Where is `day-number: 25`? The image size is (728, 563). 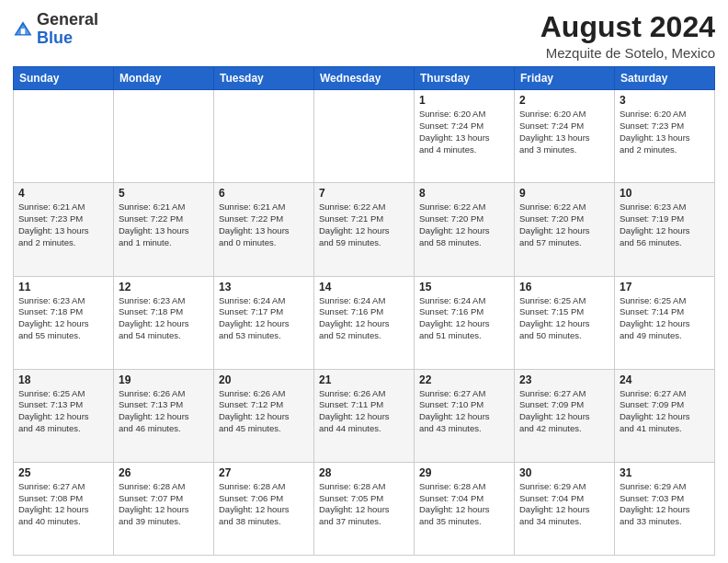
day-number: 25 is located at coordinates (63, 473).